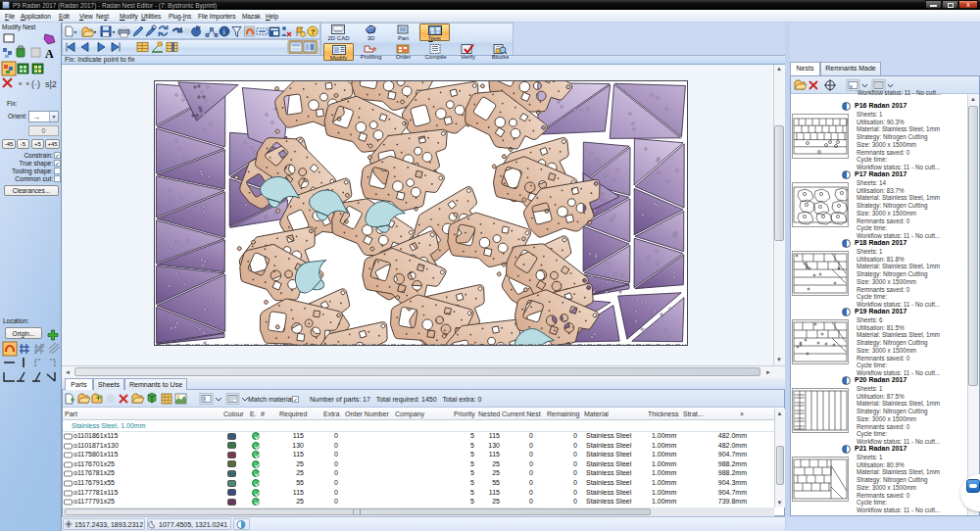 This screenshot has height=531, width=980. Describe the element at coordinates (49, 54) in the screenshot. I see `svg-text: A` at that location.